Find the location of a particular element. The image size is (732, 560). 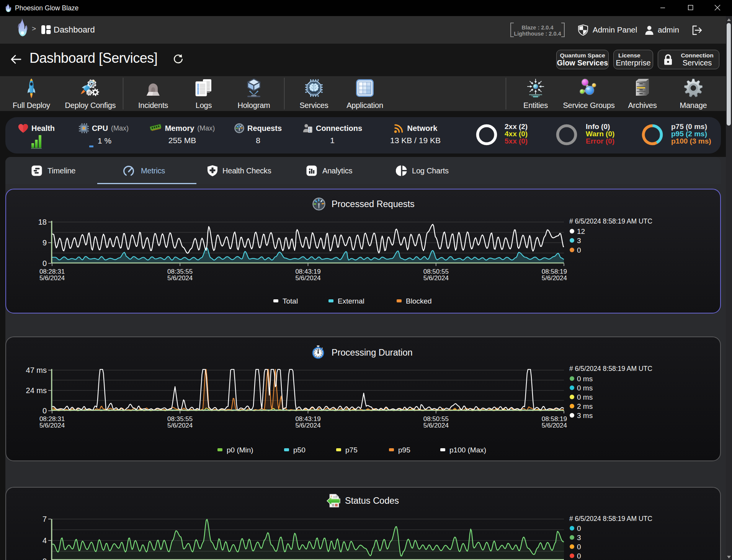

svg-text: 3 ms is located at coordinates (585, 416).